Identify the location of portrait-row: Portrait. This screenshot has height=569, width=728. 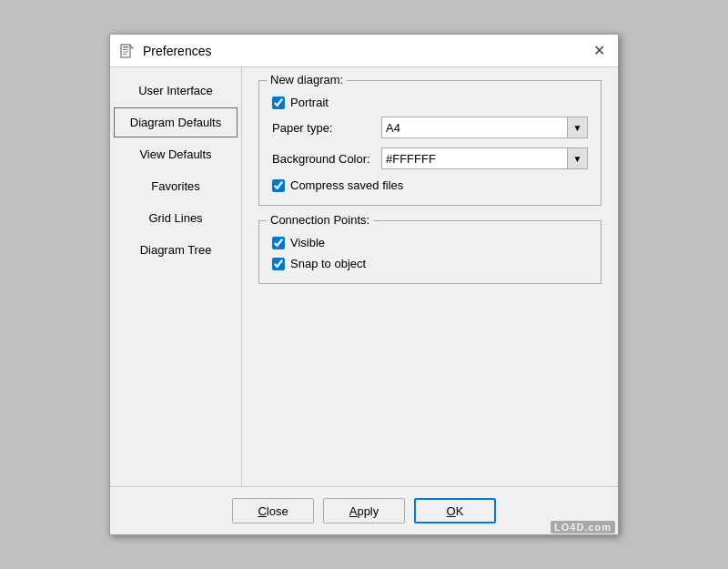
(430, 102).